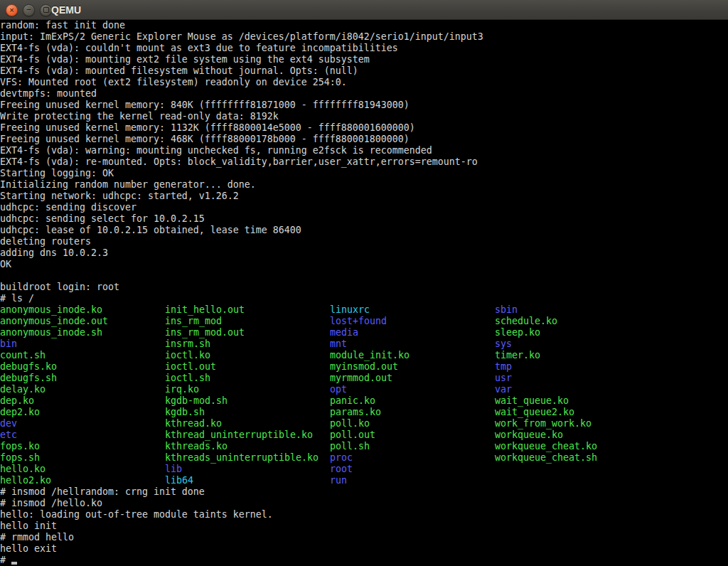  I want to click on ls-entry: init_hello.out, so click(247, 310).